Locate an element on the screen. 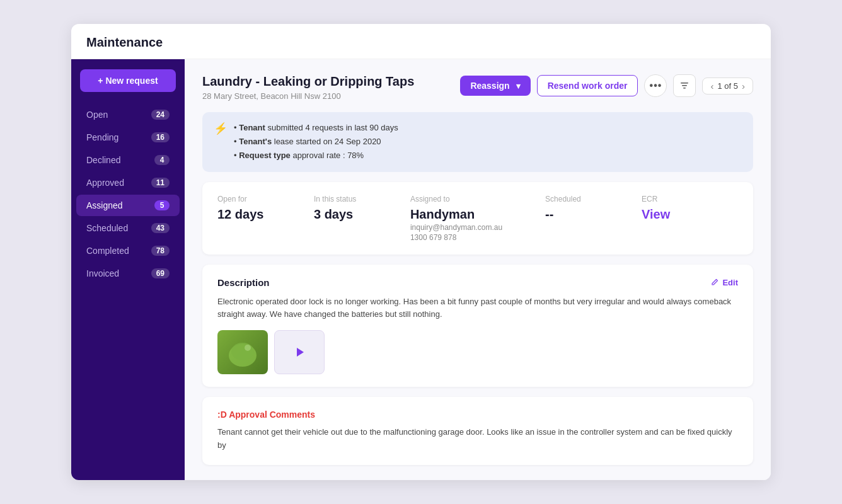  sidebar-item-label: Open is located at coordinates (118, 115).